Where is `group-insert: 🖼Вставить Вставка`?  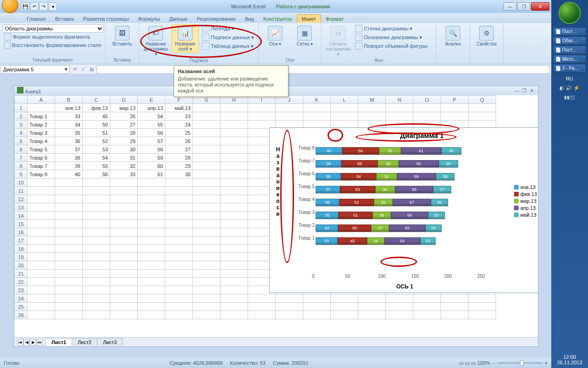
group-insert: 🖼Вставить Вставка is located at coordinates (122, 43).